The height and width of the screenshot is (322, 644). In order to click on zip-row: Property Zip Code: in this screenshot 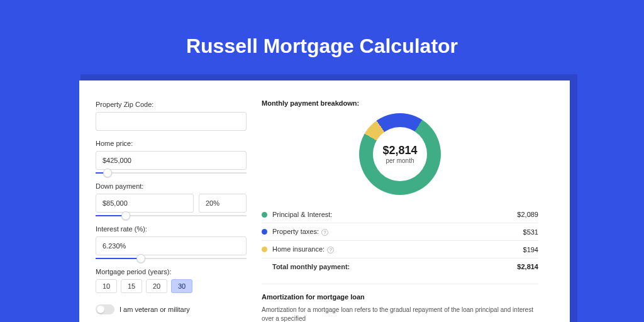, I will do `click(175, 116)`.